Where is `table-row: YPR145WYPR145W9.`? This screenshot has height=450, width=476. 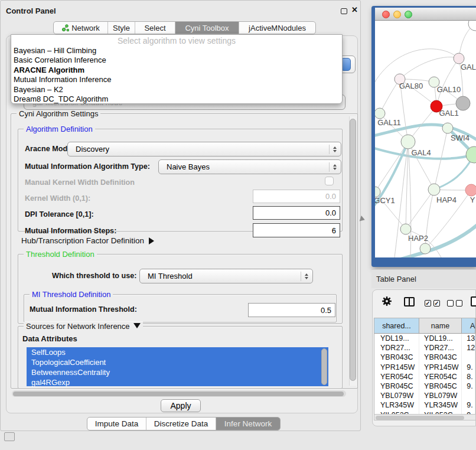
table-row: YPR145WYPR145W9. is located at coordinates (425, 367).